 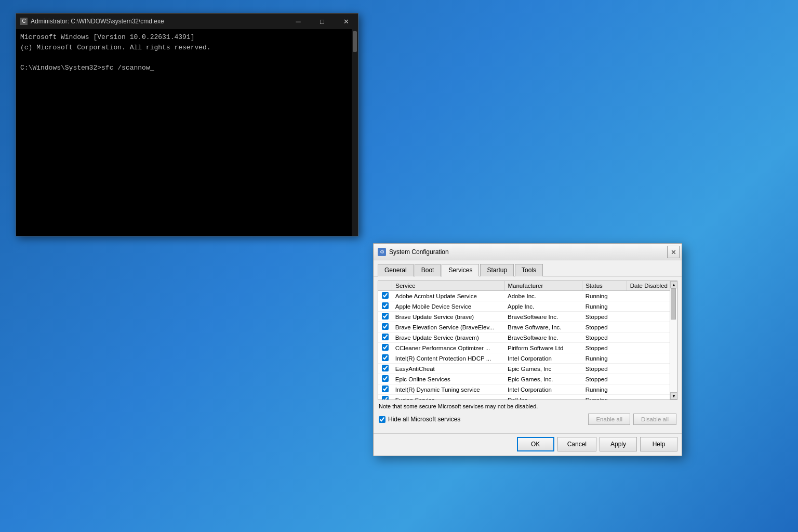 I want to click on services-table-container: Service Manufacturer Status Date Disable…, so click(x=528, y=340).